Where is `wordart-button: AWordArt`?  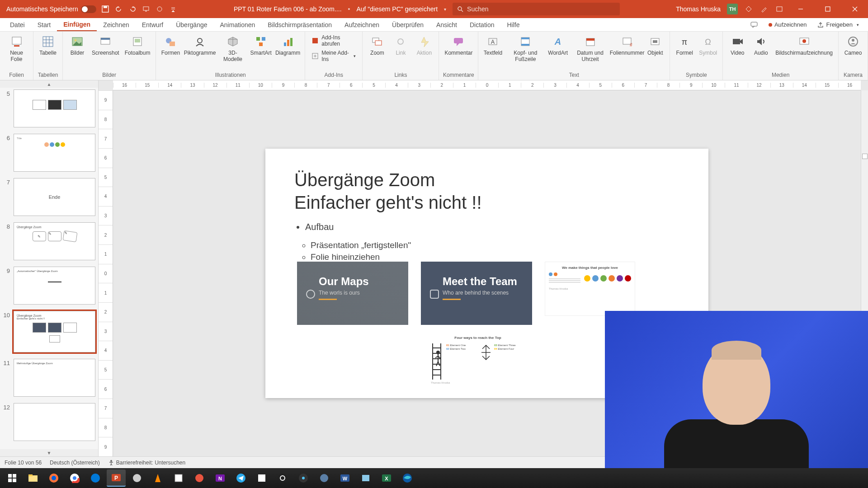
wordart-button: AWordArt is located at coordinates (558, 45).